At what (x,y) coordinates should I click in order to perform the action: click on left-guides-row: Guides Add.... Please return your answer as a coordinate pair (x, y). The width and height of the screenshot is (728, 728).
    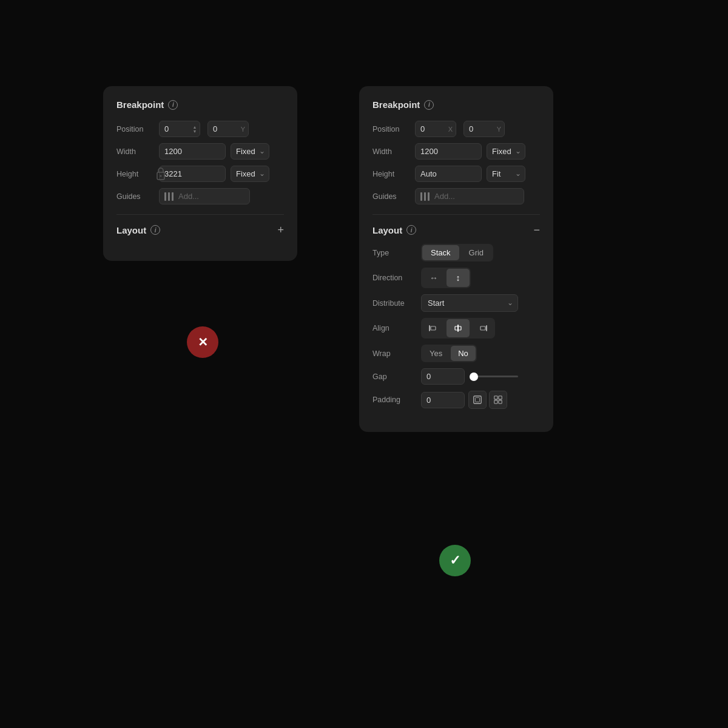
    Looking at the image, I should click on (200, 197).